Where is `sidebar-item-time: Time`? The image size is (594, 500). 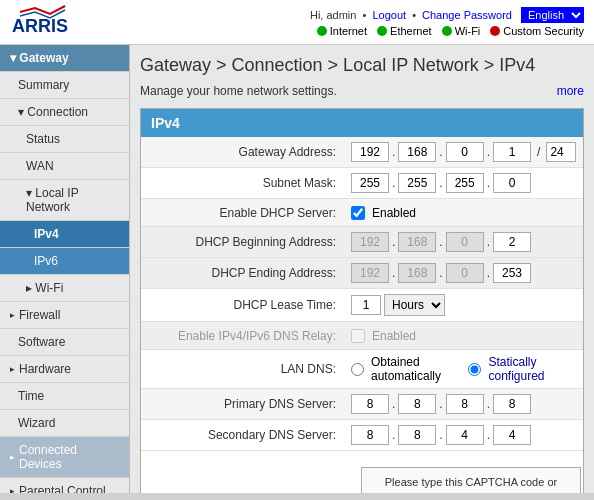
sidebar-item-time: Time is located at coordinates (64, 396).